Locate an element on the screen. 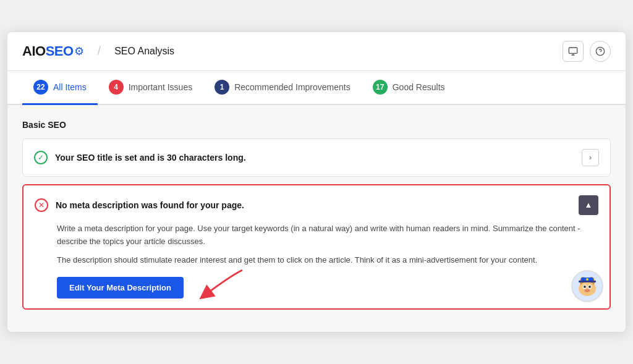 The image size is (633, 364). tab-recommended-improvements: 1 Recommended Improvements is located at coordinates (283, 88).